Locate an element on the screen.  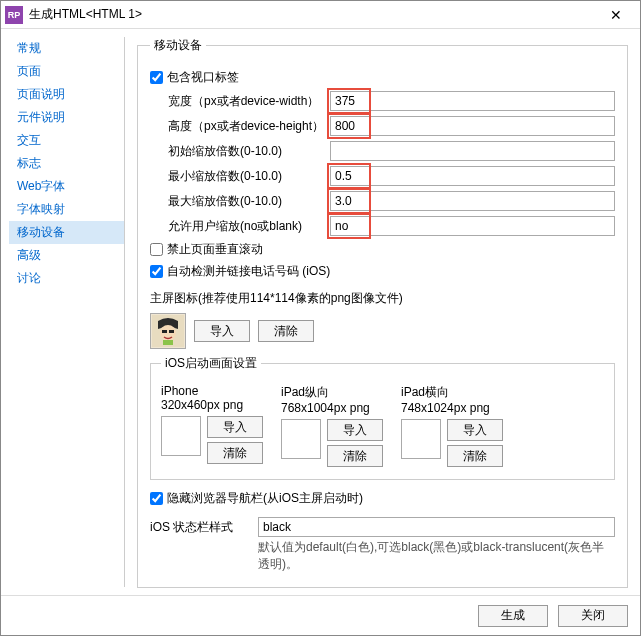
include-viewport-row: 包含视口标签 is located at coordinates (382, 78).